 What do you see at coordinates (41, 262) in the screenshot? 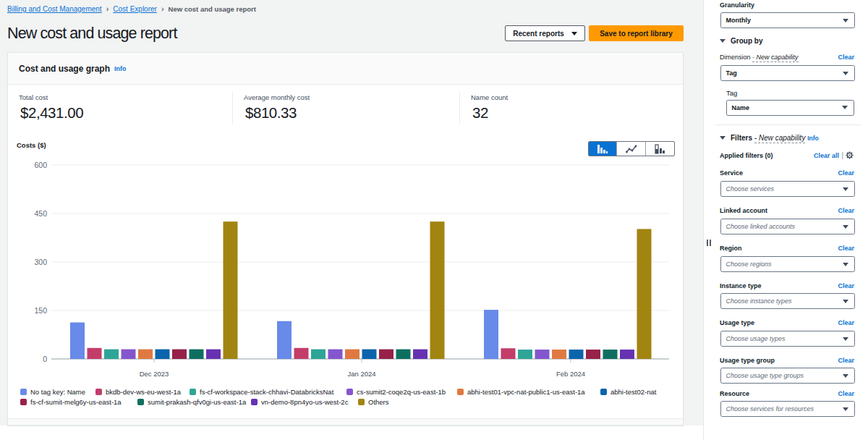
I see `svg-text: 300` at bounding box center [41, 262].